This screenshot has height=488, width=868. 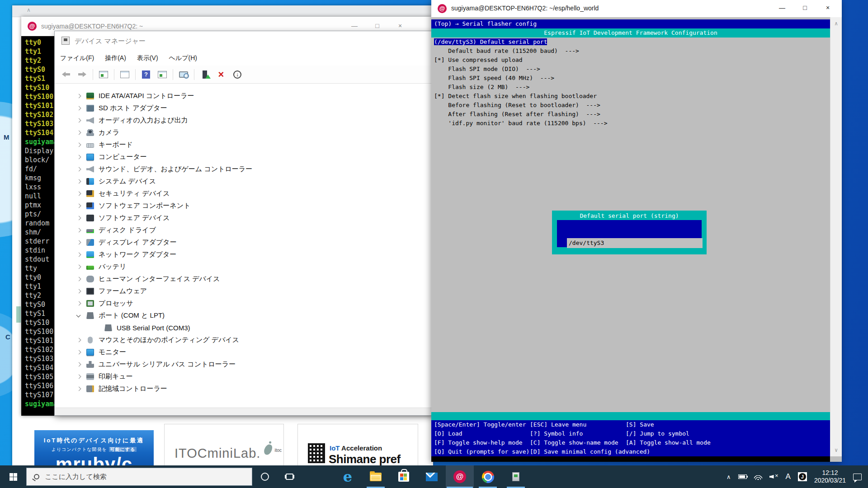 I want to click on devmgr-taskbar-button, so click(x=516, y=477).